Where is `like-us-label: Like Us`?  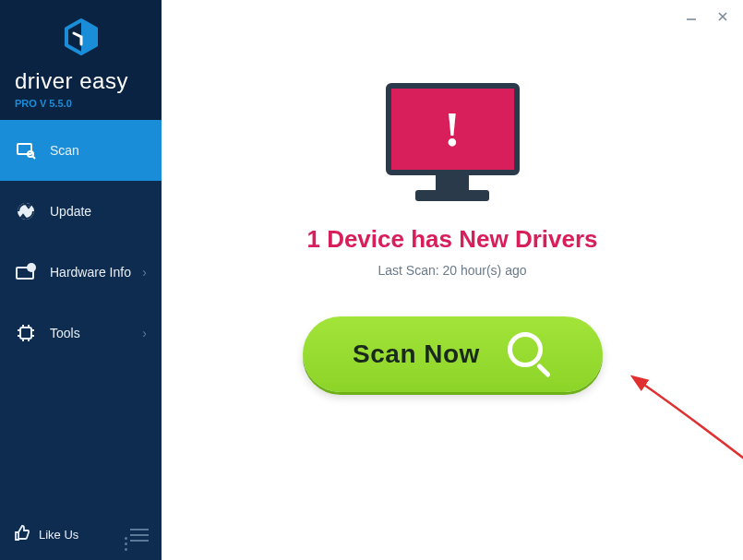
like-us-label: Like Us is located at coordinates (59, 535).